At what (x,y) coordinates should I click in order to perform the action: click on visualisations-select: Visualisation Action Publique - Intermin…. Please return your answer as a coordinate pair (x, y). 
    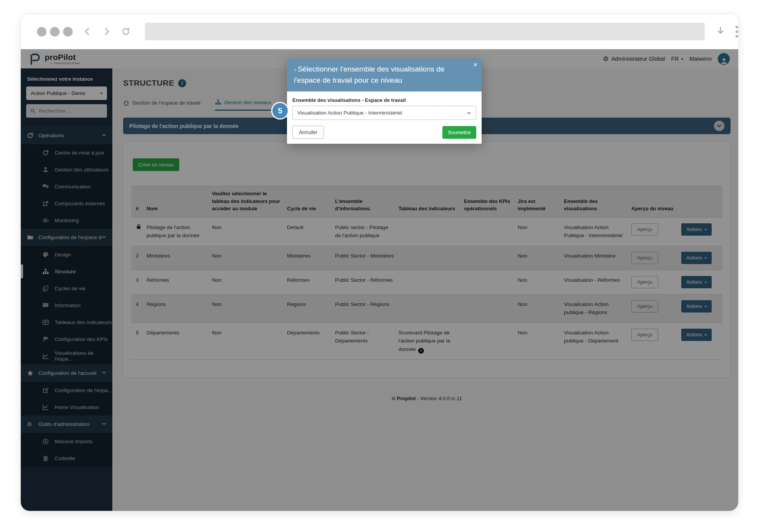
    Looking at the image, I should click on (384, 113).